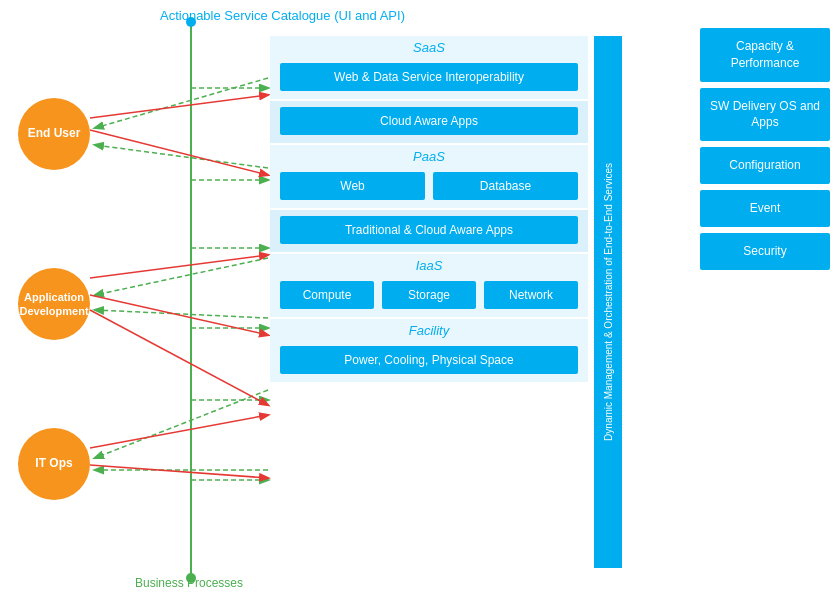 The width and height of the screenshot is (840, 598). What do you see at coordinates (506, 186) in the screenshot?
I see `database-box: Database` at bounding box center [506, 186].